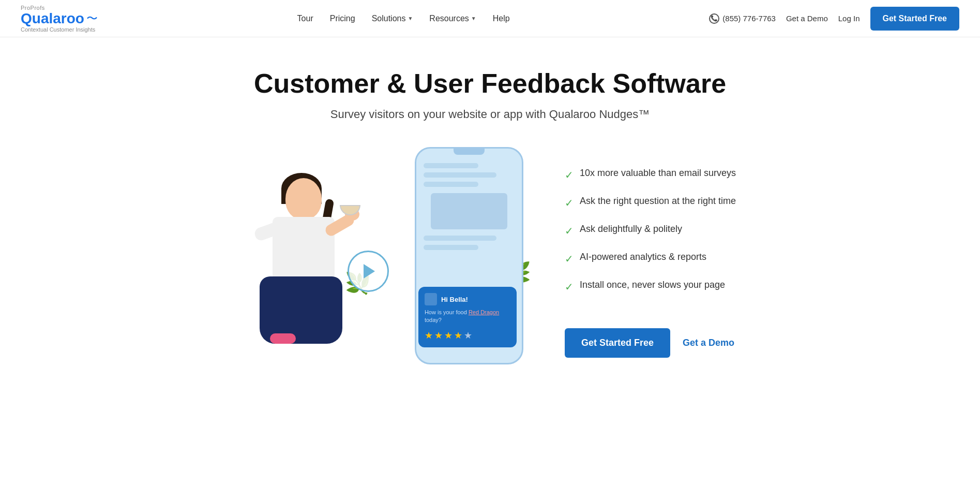 This screenshot has width=980, height=483. What do you see at coordinates (468, 335) in the screenshot?
I see `star-rating: ★ ★ ★ ★ ★` at bounding box center [468, 335].